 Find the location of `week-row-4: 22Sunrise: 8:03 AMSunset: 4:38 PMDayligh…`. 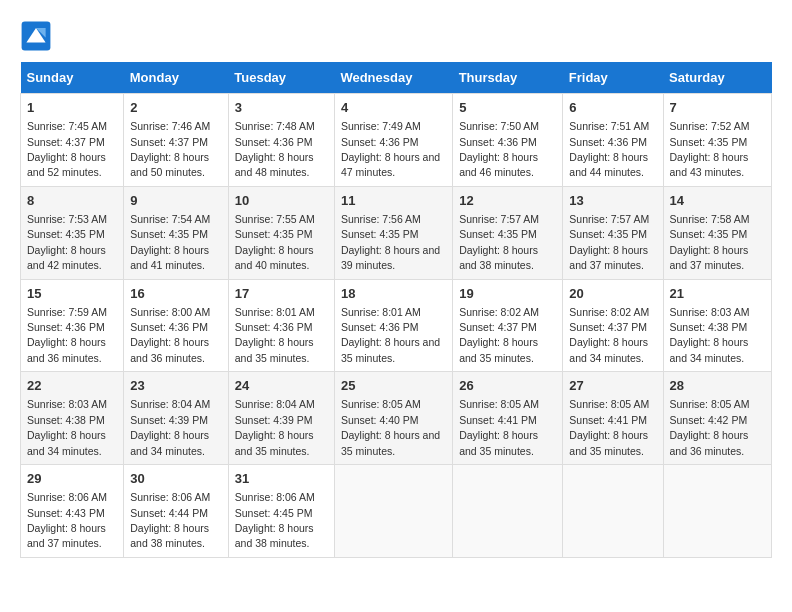

week-row-4: 22Sunrise: 8:03 AMSunset: 4:38 PMDayligh… is located at coordinates (396, 418).